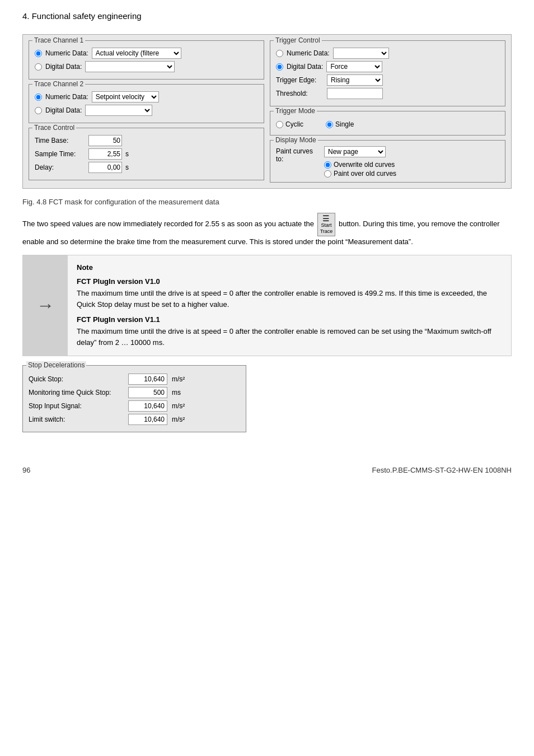 This screenshot has width=534, height=756. I want to click on overwrite-radio, so click(328, 165).